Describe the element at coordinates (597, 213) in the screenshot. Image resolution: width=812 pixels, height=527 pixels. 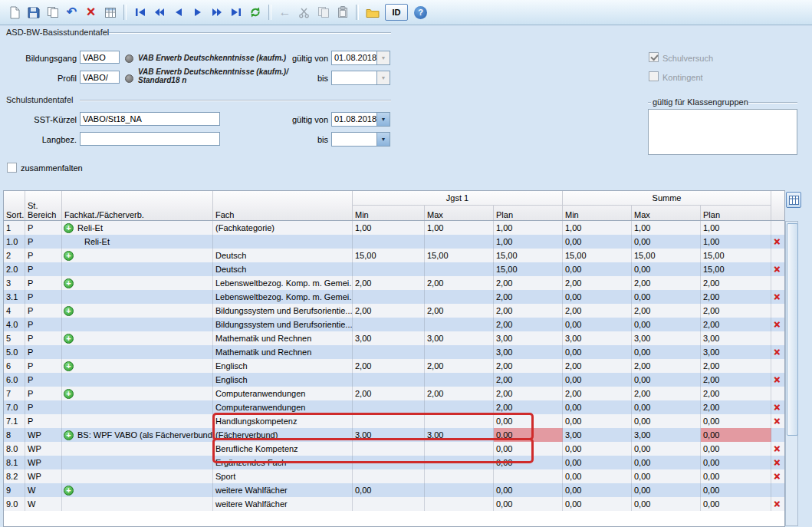
I see `header-summe-min: Min` at that location.